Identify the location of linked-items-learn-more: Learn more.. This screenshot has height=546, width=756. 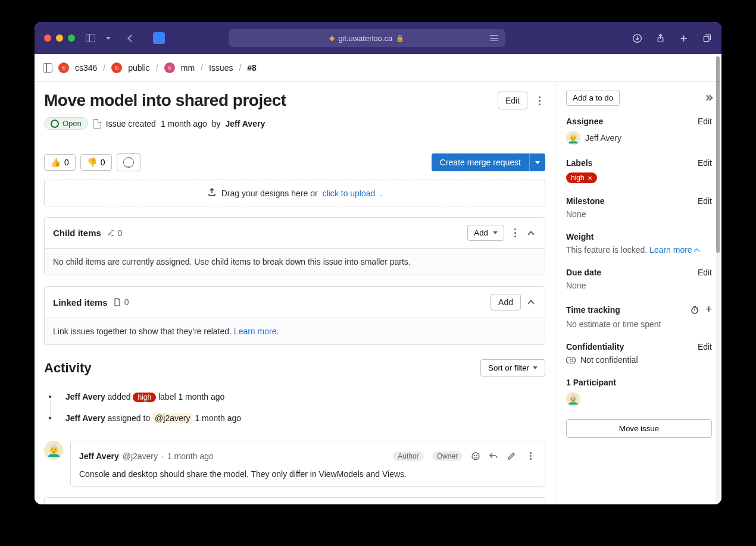
(256, 331).